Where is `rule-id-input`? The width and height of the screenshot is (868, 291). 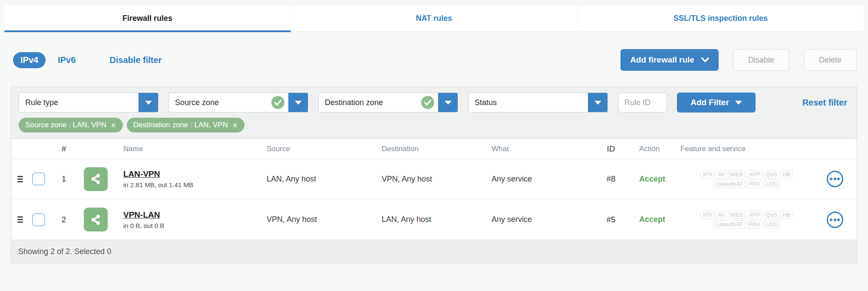
rule-id-input is located at coordinates (643, 103).